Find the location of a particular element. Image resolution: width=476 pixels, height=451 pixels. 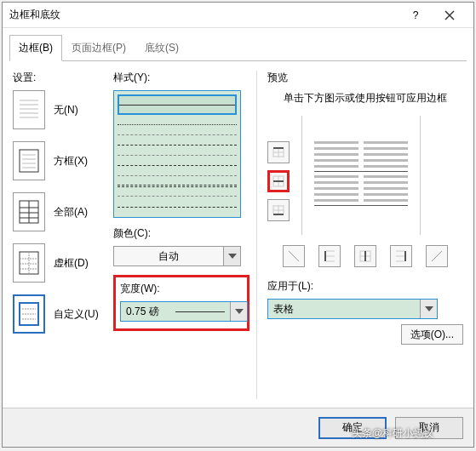

tab-strip: 边框(B) 页面边框(P) 底纹(S) is located at coordinates (238, 44).